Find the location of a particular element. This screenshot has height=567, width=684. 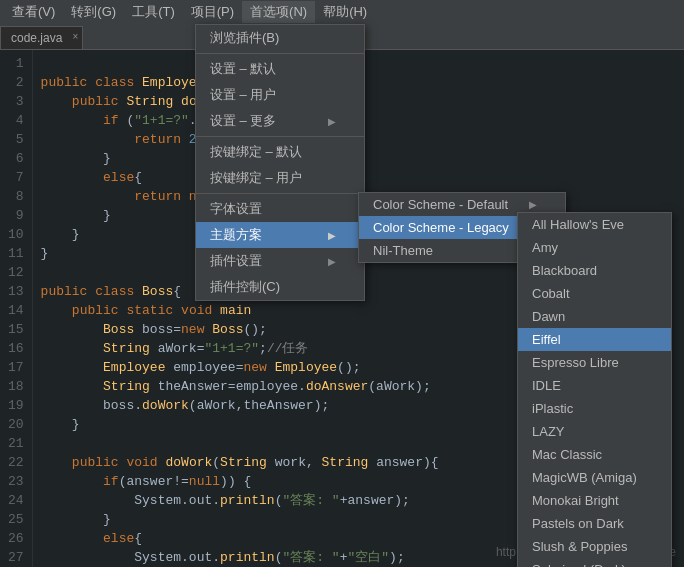

menu-theme-list-dropdown: All Hallow's Eve Amy Blackboard Cobalt D… is located at coordinates (594, 390).